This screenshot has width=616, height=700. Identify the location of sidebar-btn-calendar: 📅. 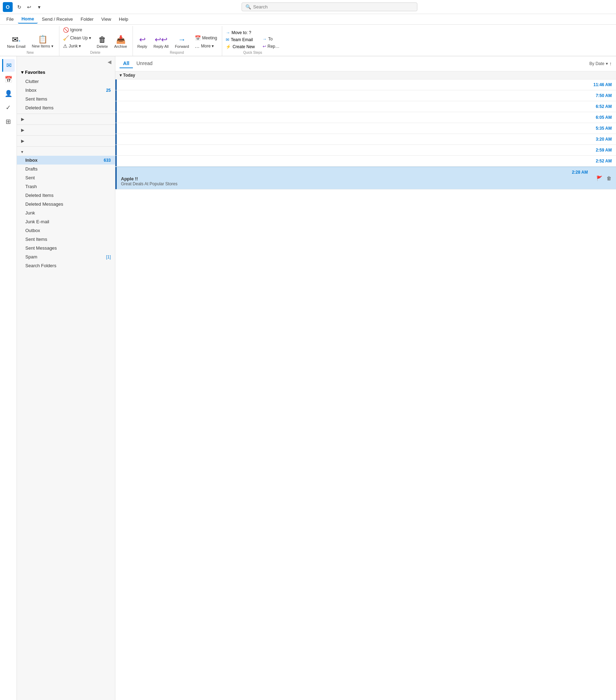
(8, 79).